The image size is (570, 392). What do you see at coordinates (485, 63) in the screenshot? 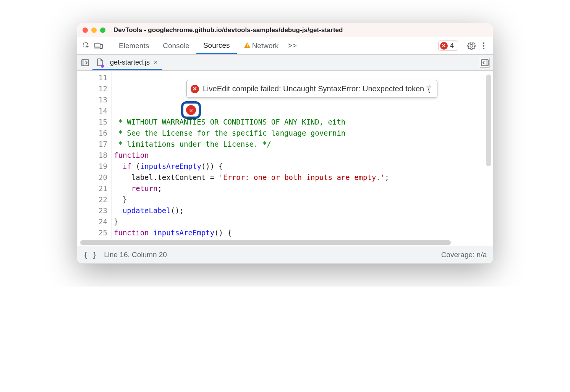
I see `show-debugger-icon` at bounding box center [485, 63].